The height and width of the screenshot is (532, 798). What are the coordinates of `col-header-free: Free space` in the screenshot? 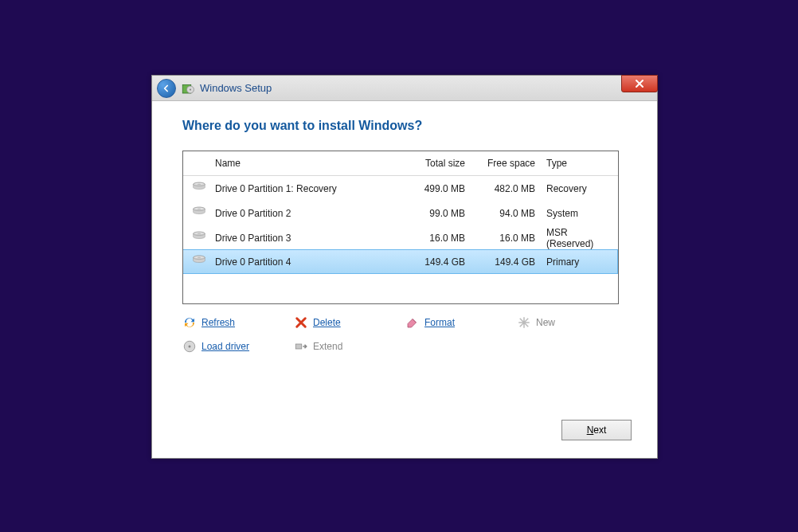 It's located at (508, 163).